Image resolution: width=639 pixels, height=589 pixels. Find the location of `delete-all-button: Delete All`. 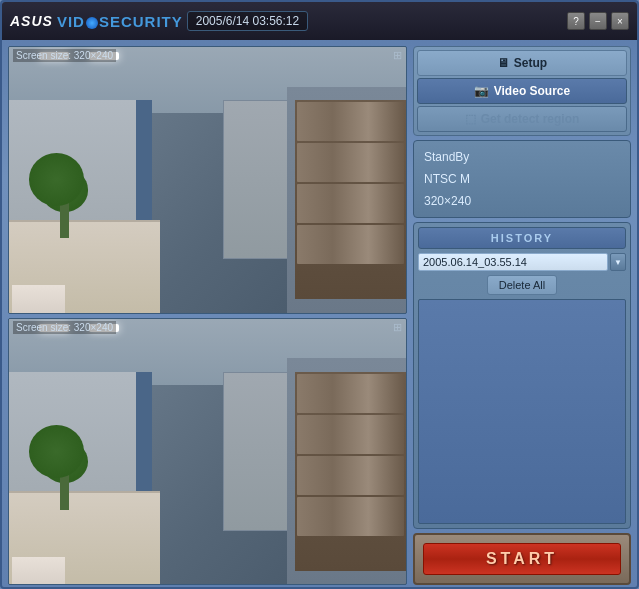

delete-all-button: Delete All is located at coordinates (522, 285).